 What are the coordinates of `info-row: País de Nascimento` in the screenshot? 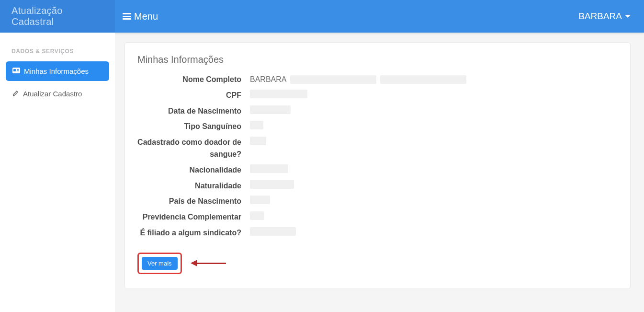 It's located at (377, 201).